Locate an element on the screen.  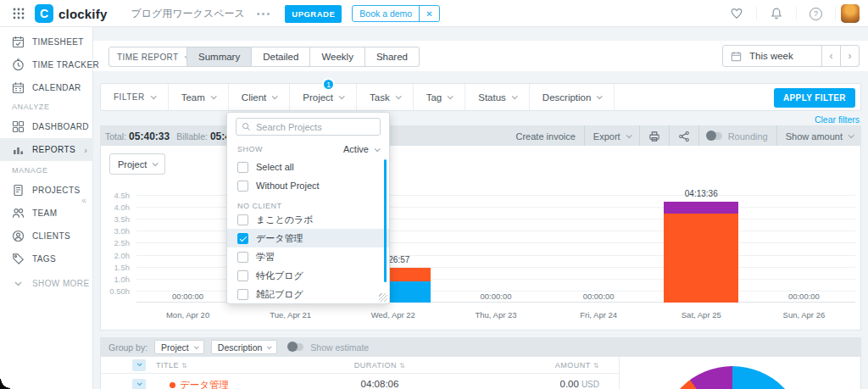
clear-filters-link: Clear filters is located at coordinates (837, 119).